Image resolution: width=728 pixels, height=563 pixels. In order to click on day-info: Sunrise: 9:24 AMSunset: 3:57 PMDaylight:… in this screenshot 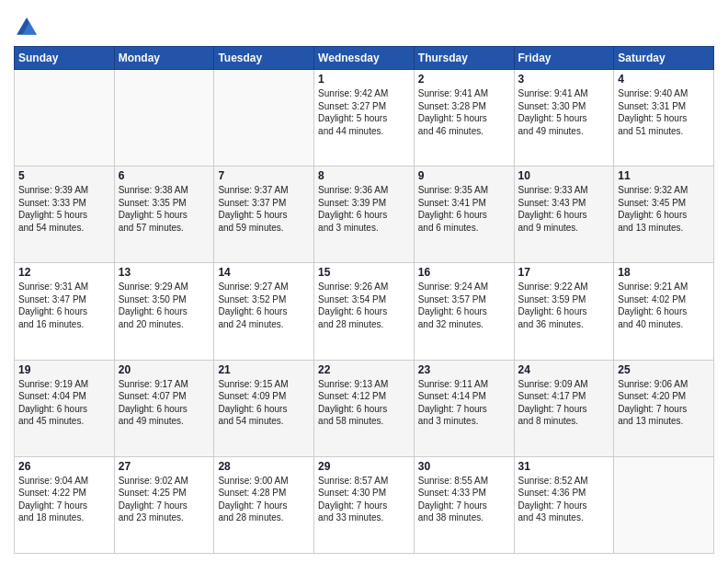, I will do `click(464, 305)`.